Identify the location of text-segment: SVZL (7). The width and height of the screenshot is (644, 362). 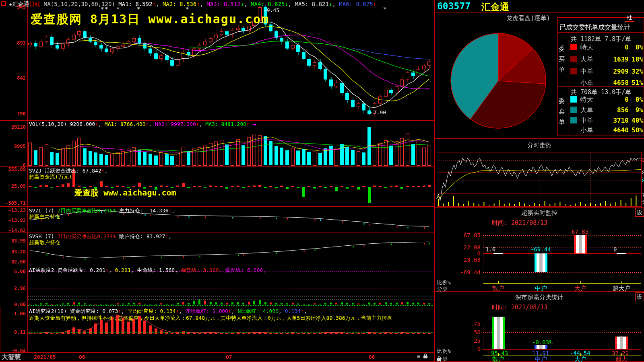
(43, 211).